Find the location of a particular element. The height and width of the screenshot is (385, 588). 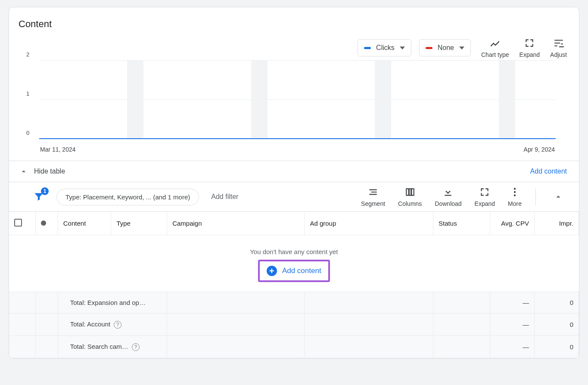

table-empty-row: You don't have any content yet + Add con… is located at coordinates (294, 264).